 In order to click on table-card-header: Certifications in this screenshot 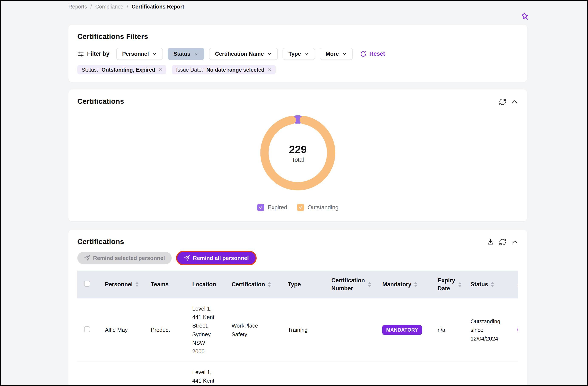, I will do `click(298, 242)`.